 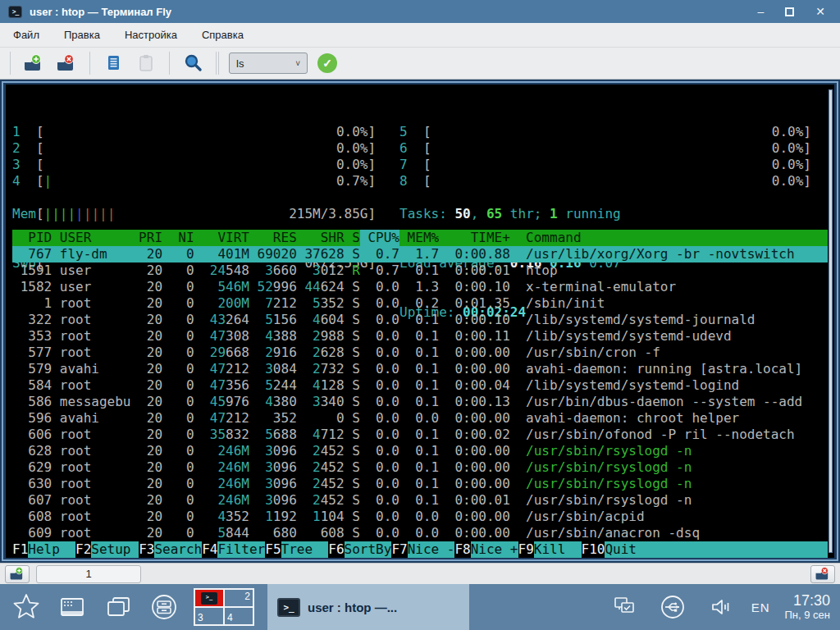 I want to click on column-header-shr: SHR, so click(x=321, y=238).